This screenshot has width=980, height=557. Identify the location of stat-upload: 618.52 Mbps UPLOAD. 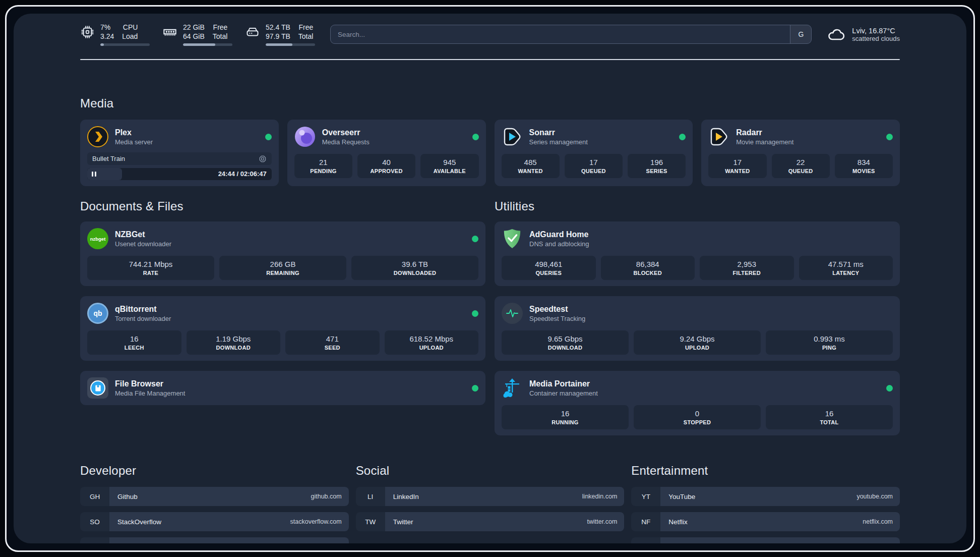
(432, 343).